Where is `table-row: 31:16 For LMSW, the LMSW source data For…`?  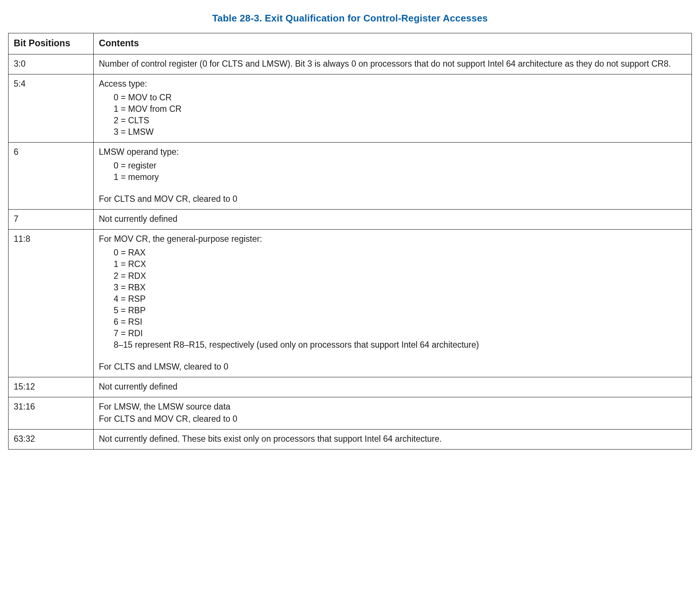
table-row: 31:16 For LMSW, the LMSW source data For… is located at coordinates (350, 413).